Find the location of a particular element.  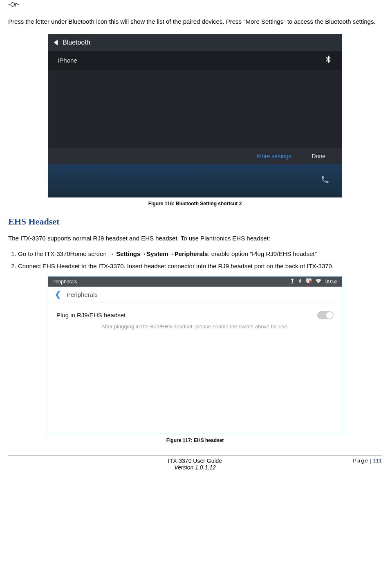

footer-version: Version 1.0.1.12 is located at coordinates (195, 467).